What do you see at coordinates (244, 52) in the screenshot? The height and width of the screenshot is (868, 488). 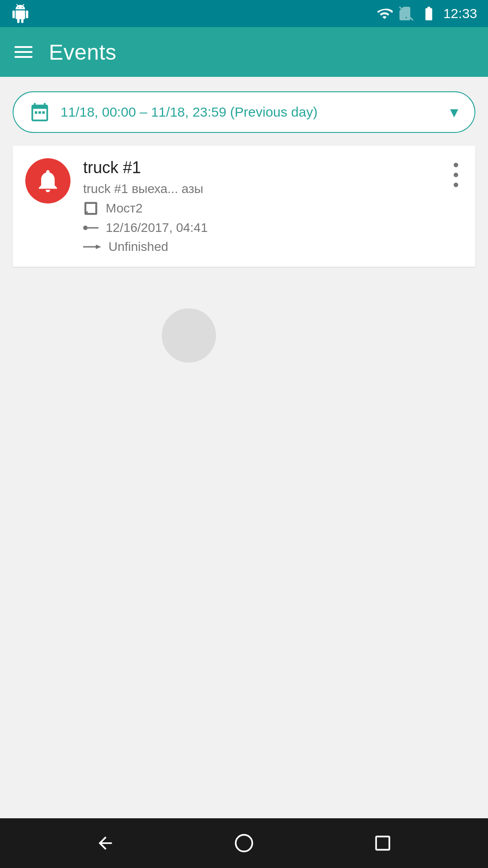 I see `app-bar: Events` at bounding box center [244, 52].